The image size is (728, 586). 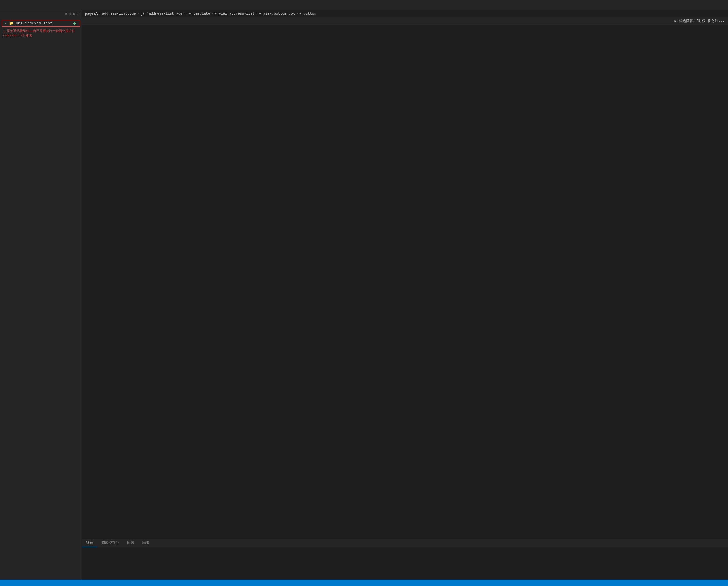 I want to click on breadcrumb: pagesA › address-list.vue › {} "address-…, so click(x=405, y=14).